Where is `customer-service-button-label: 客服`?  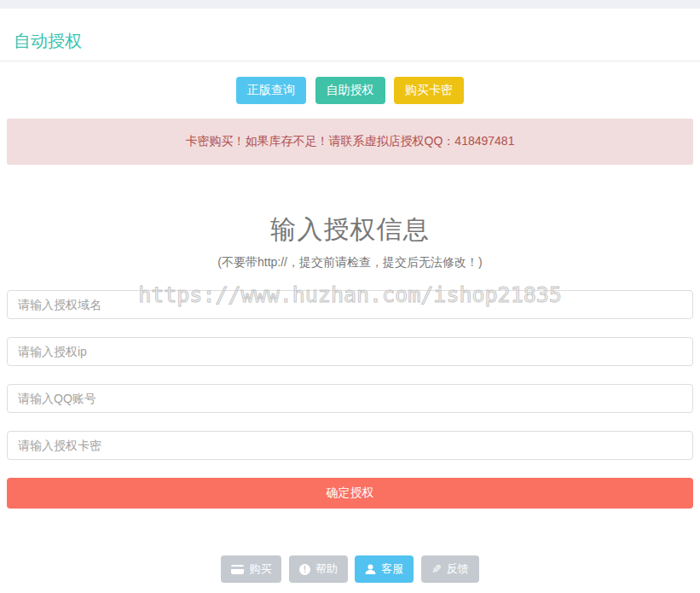
customer-service-button-label: 客服 is located at coordinates (392, 569).